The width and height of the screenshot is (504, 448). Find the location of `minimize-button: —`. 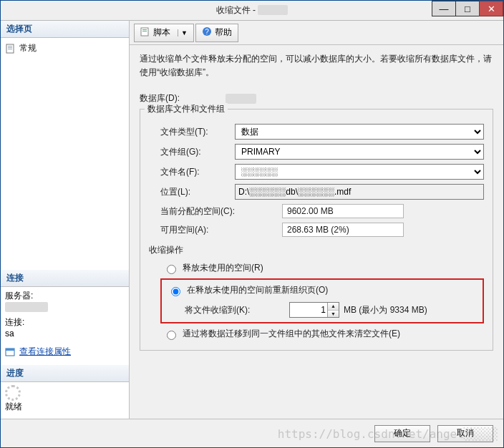

minimize-button: — is located at coordinates (444, 9).